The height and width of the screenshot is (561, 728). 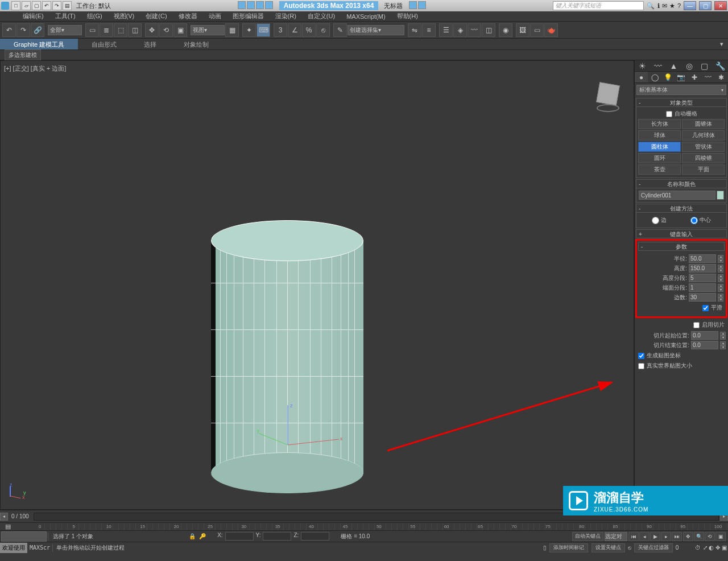 I want to click on chk-smooth, so click(x=705, y=308).